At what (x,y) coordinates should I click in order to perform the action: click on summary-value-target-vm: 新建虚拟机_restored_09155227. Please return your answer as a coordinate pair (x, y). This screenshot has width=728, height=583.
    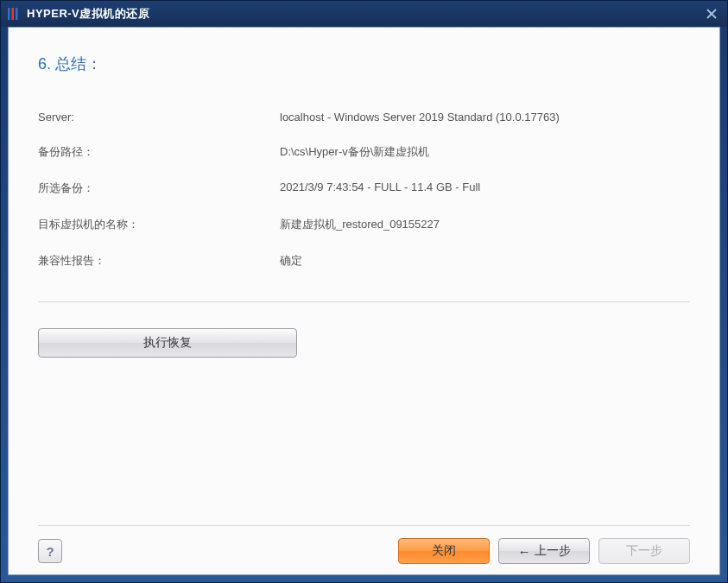
    Looking at the image, I should click on (485, 225).